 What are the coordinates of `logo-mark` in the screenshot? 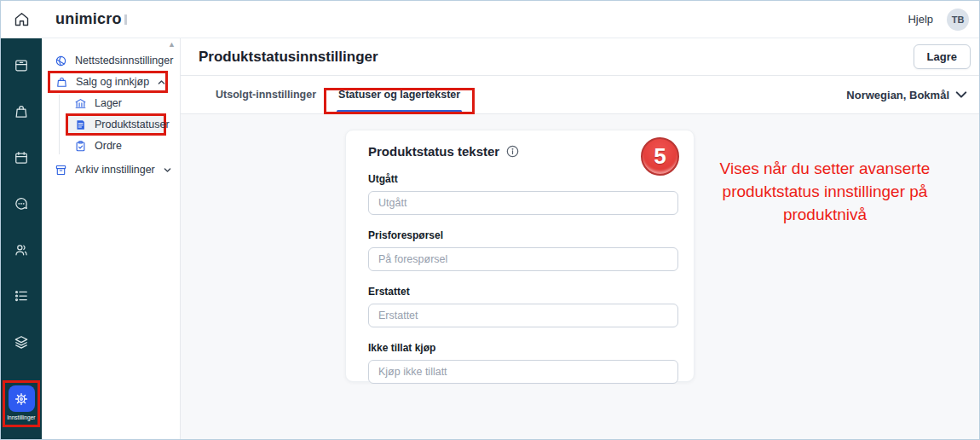 It's located at (126, 20).